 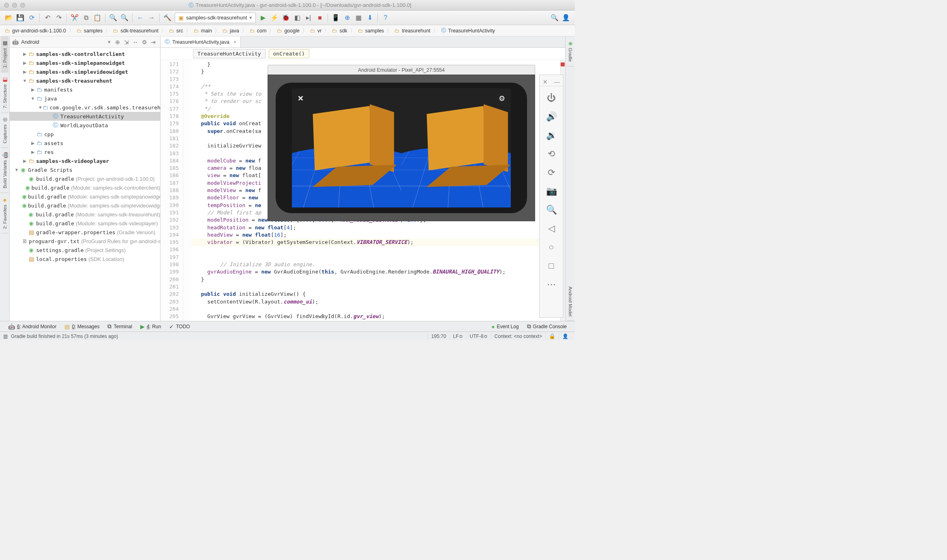 I want to click on collapse-all-icon: ⇲, so click(x=126, y=42).